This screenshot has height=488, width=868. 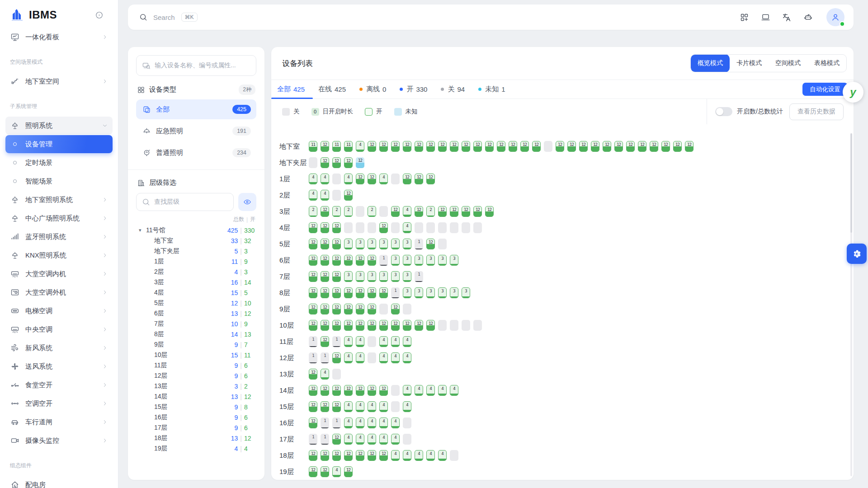 What do you see at coordinates (372, 211) in the screenshot?
I see `device-tile: 2` at bounding box center [372, 211].